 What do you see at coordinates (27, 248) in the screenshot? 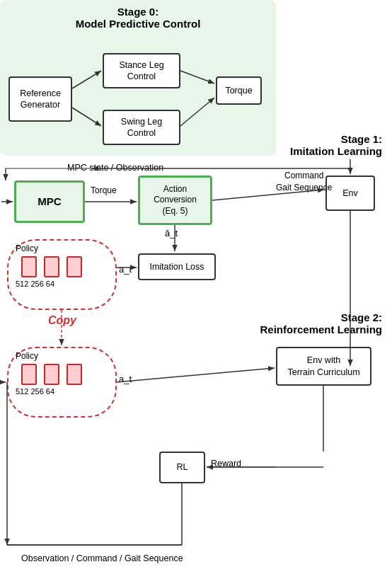
I see `policy-label-stage1: Policy` at bounding box center [27, 248].